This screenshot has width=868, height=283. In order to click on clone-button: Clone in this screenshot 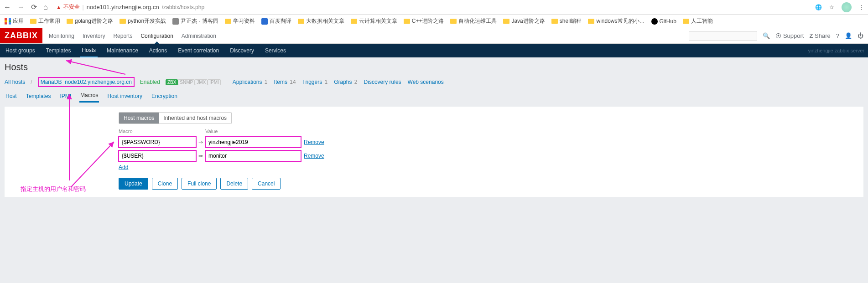, I will do `click(165, 184)`.